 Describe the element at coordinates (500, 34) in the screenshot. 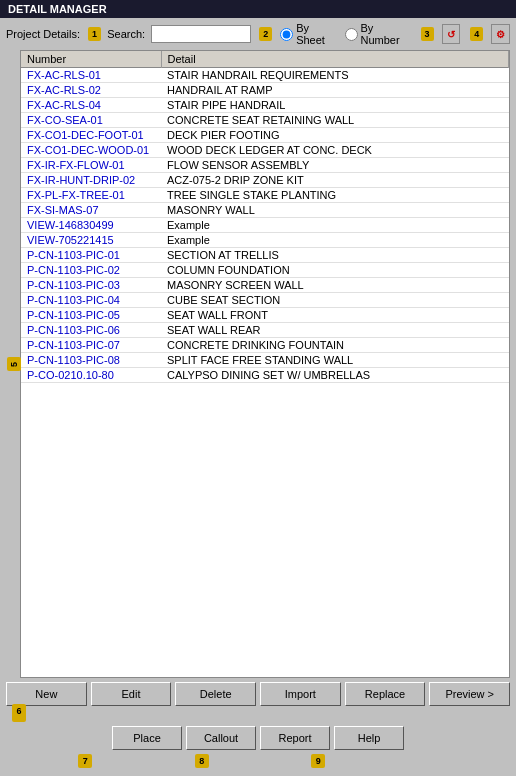

I see `settings-button: ⚙` at that location.